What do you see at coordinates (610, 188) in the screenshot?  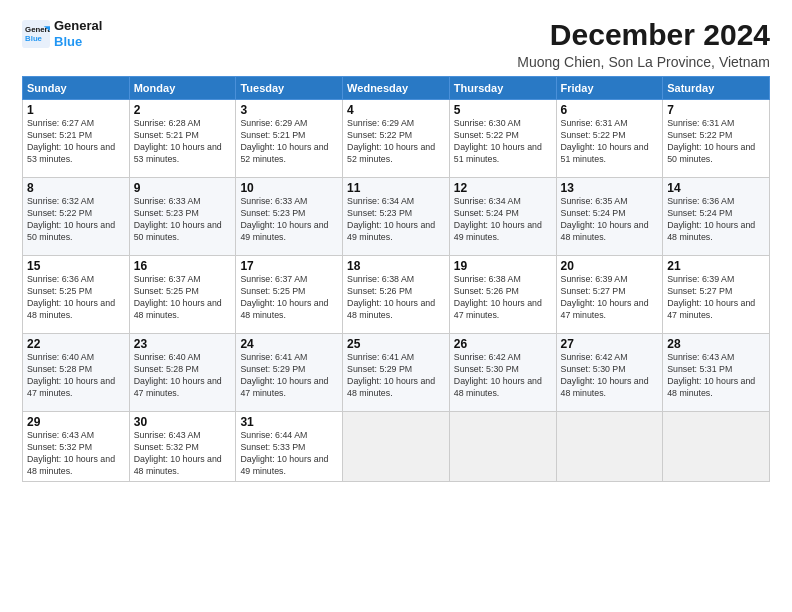 I see `day-number: 13` at bounding box center [610, 188].